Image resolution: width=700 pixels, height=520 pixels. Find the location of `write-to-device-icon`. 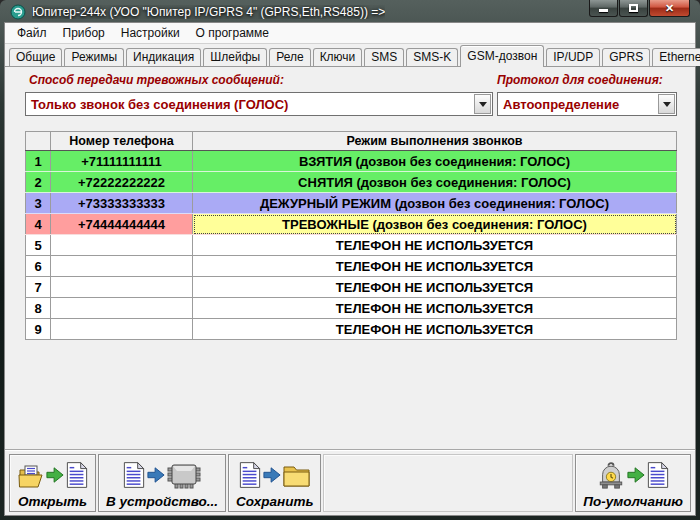

write-to-device-icon is located at coordinates (162, 475).